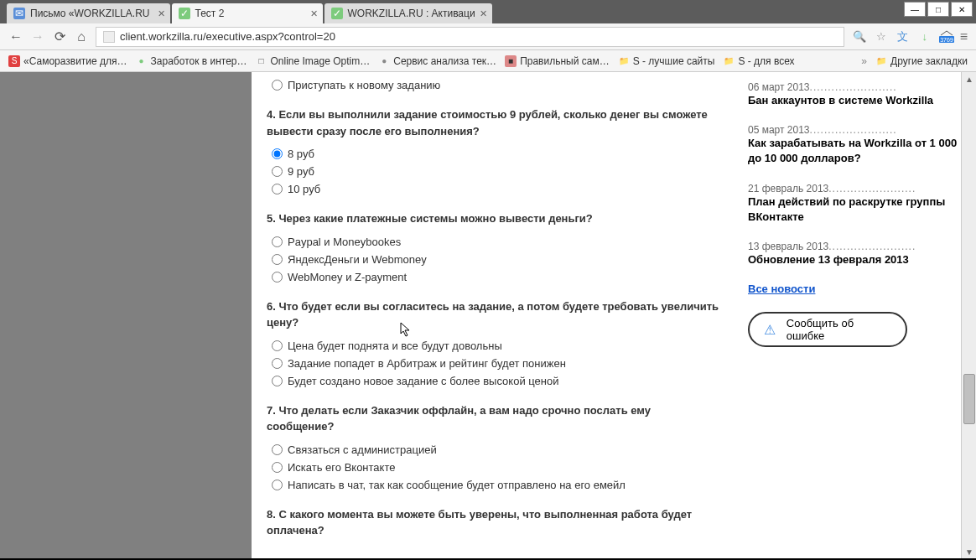 The width and height of the screenshot is (976, 560). I want to click on bookmark-item: ●Сервис анализа тек…, so click(438, 61).